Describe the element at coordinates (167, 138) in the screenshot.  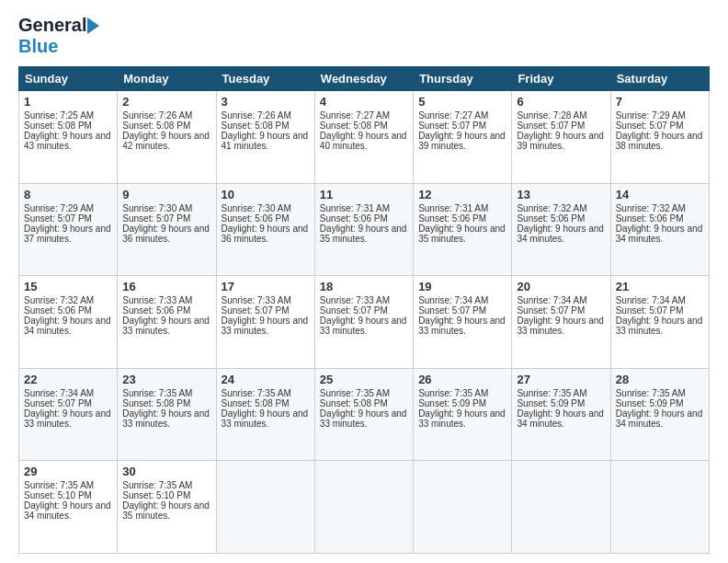
I see `table-row: 2 Sunrise: 7:26 AM Sunset: 5:08 PM Dayli…` at that location.